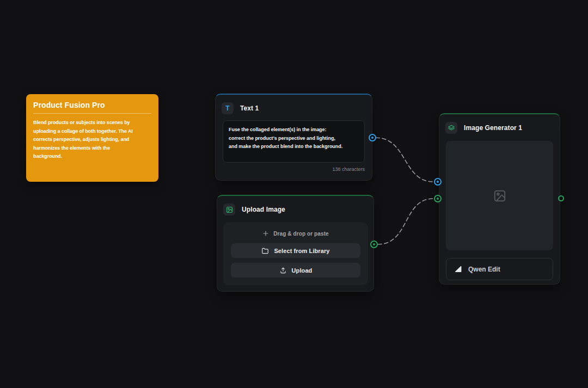  I want to click on note-divider, so click(93, 113).